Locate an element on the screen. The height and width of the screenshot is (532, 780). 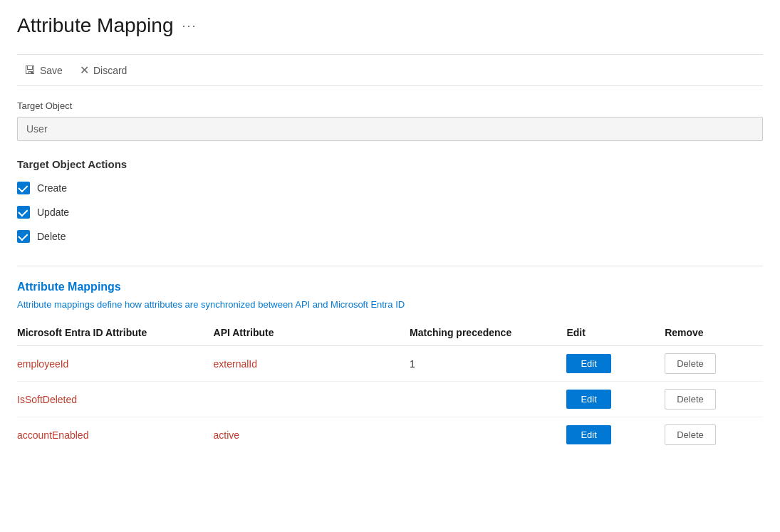
checkbox-update-label: Update is located at coordinates (53, 212).